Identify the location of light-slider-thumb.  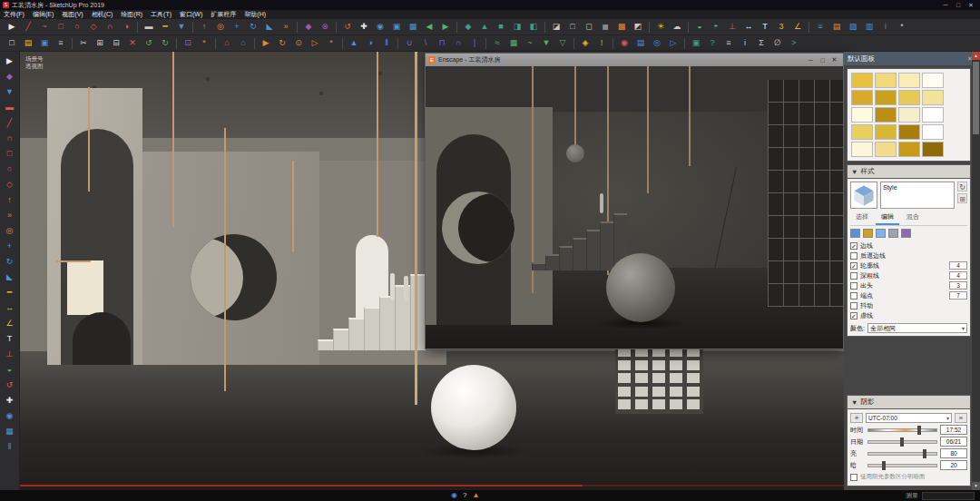
(925, 454).